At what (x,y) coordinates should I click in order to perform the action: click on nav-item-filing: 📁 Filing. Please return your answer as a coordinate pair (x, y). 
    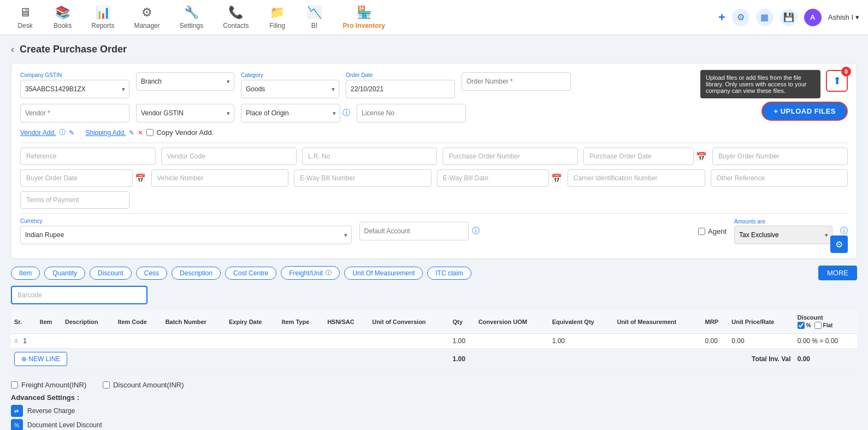
    Looking at the image, I should click on (277, 17).